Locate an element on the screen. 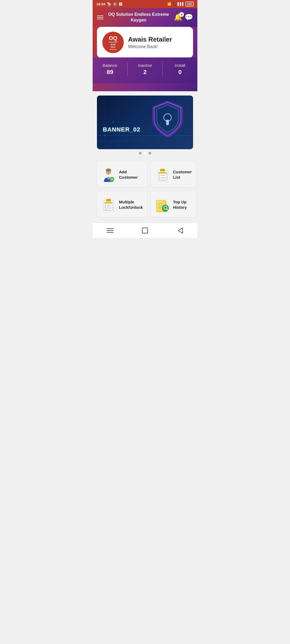 The width and height of the screenshot is (290, 644). add-customer-card: + Add Customer is located at coordinates (122, 174).